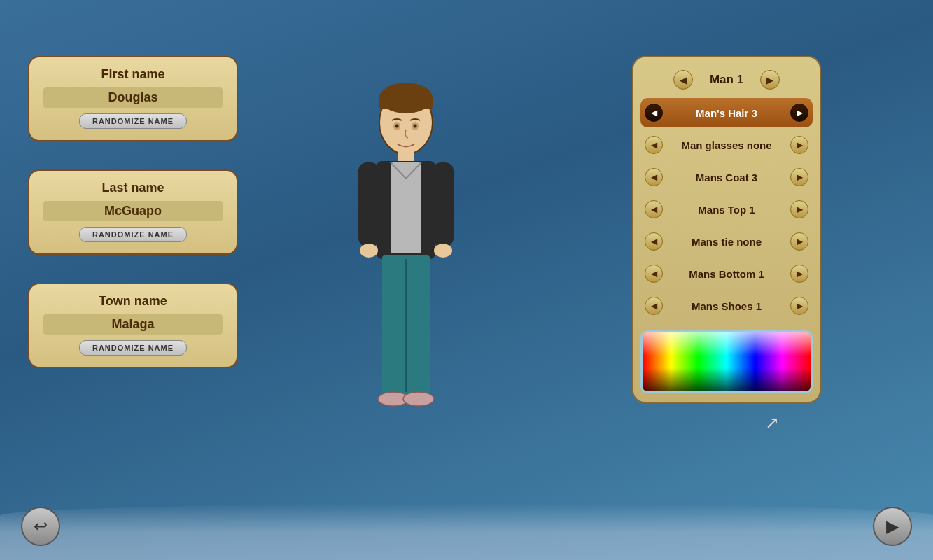  Describe the element at coordinates (654, 145) in the screenshot. I see `glasses-prev-button: ◀` at that location.